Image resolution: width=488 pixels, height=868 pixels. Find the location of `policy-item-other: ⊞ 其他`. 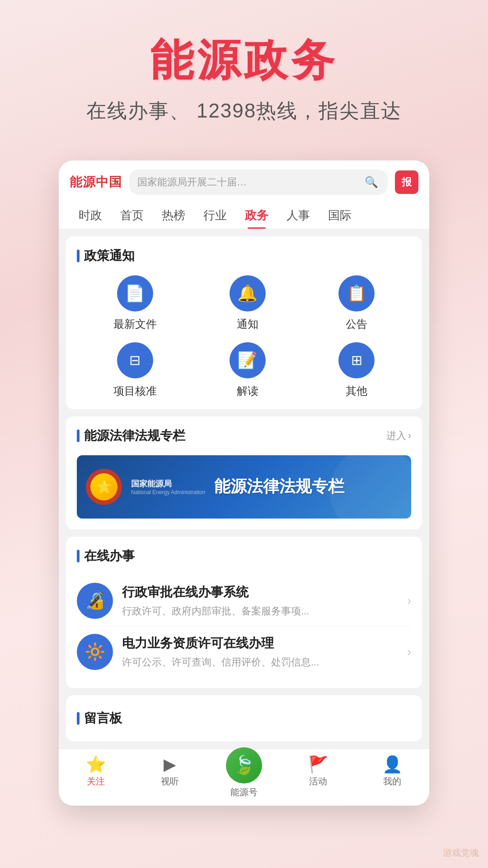

policy-item-other: ⊞ 其他 is located at coordinates (357, 370).